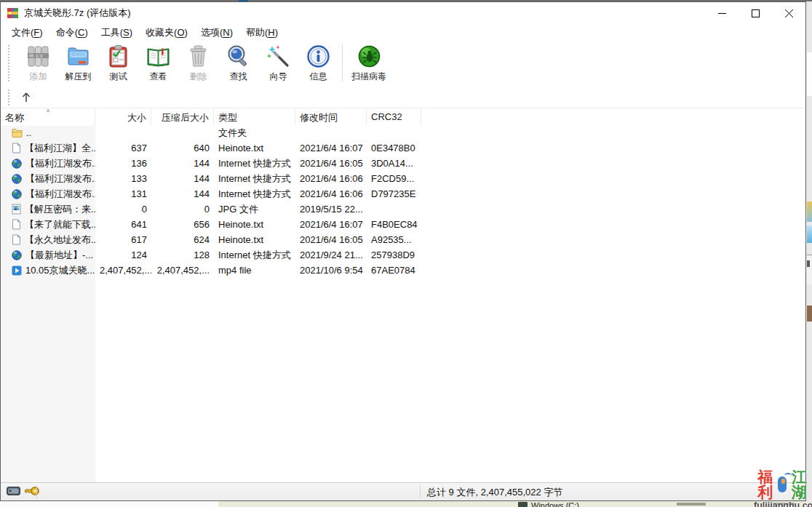  Describe the element at coordinates (167, 33) in the screenshot. I see `menu-item-3: 收藏夹(O)` at that location.